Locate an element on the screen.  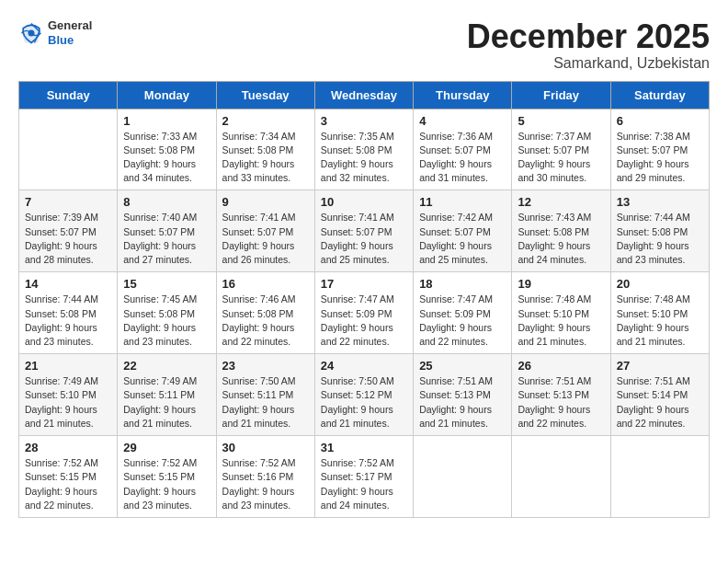
sunset: Sunset: 5:15 PM is located at coordinates (159, 477).